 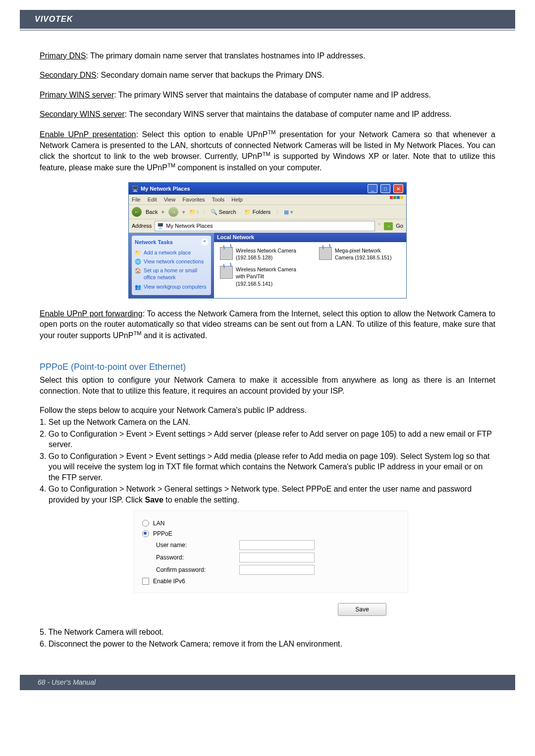 What do you see at coordinates (268, 226) in the screenshot?
I see `address-bar: Address 🖥️ My Network Places ˅ → Go` at bounding box center [268, 226].